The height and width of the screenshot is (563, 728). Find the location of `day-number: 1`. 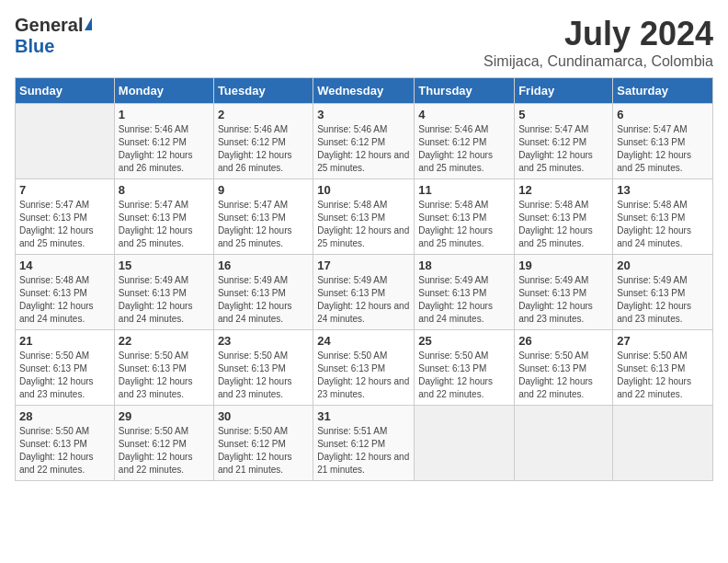

day-number: 1 is located at coordinates (164, 114).